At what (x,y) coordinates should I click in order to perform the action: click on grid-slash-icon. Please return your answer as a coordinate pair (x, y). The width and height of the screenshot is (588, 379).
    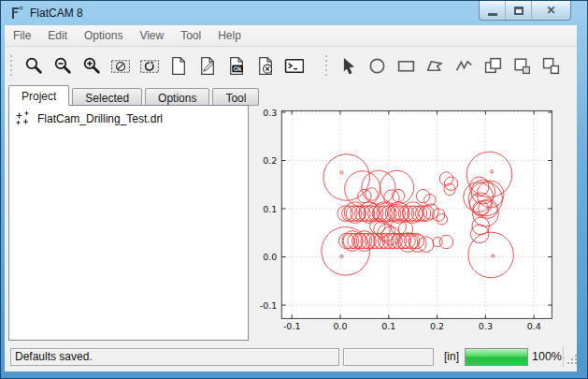
    Looking at the image, I should click on (120, 66).